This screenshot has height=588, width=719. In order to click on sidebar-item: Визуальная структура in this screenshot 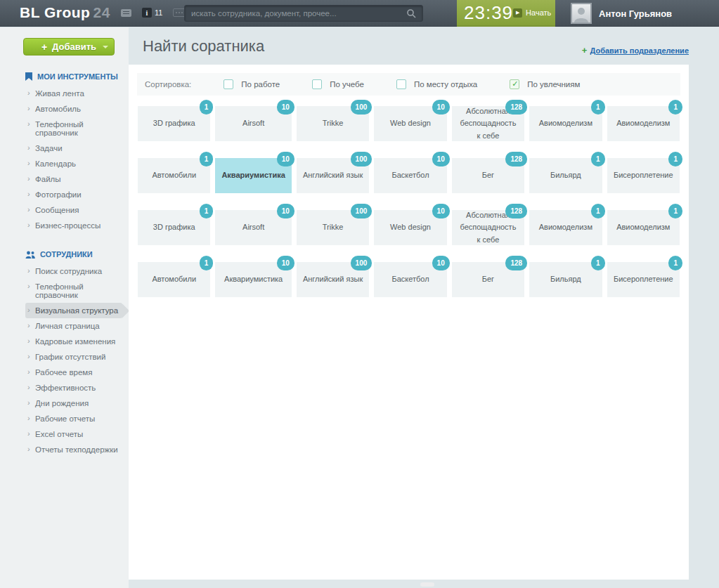, I will do `click(74, 311)`.